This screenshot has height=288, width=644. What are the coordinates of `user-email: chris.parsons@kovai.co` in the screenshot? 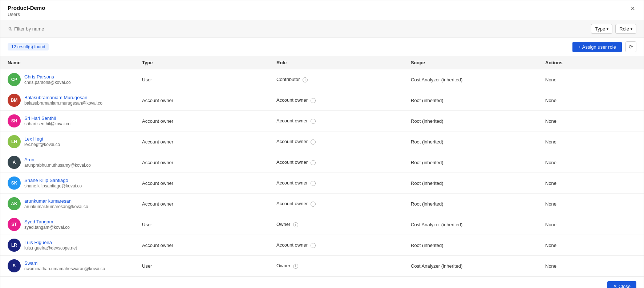 It's located at (48, 82).